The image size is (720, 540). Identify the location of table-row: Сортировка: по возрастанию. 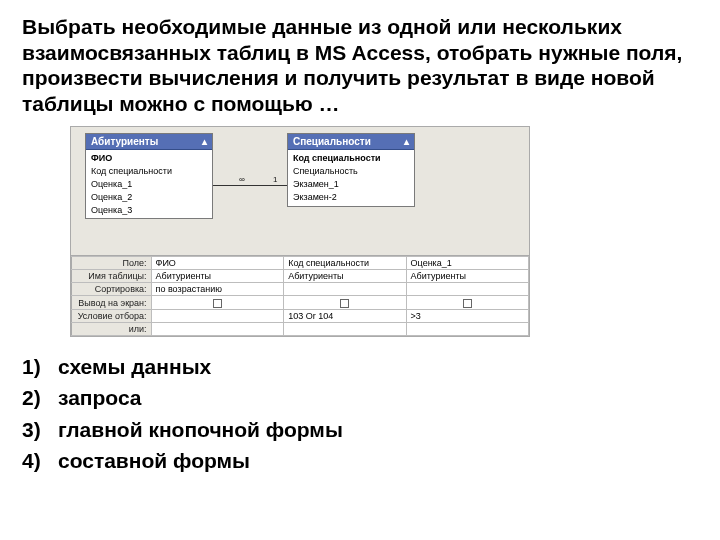
(300, 290).